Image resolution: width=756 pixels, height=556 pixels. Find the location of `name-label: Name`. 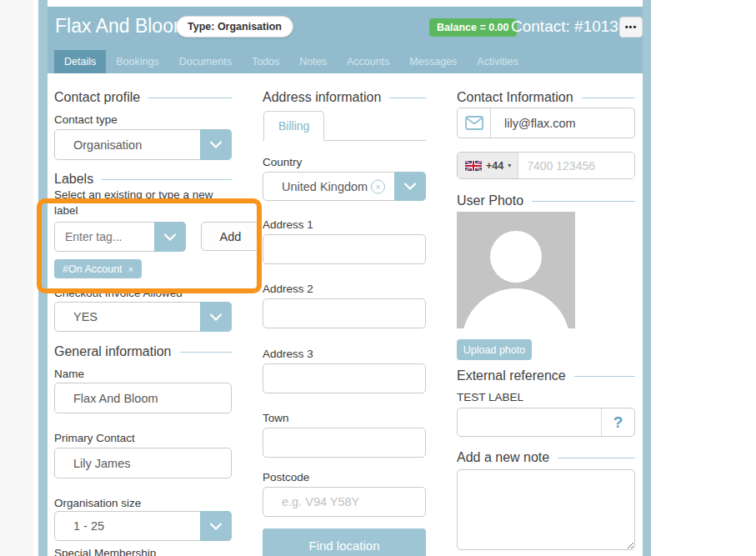

name-label: Name is located at coordinates (69, 373).